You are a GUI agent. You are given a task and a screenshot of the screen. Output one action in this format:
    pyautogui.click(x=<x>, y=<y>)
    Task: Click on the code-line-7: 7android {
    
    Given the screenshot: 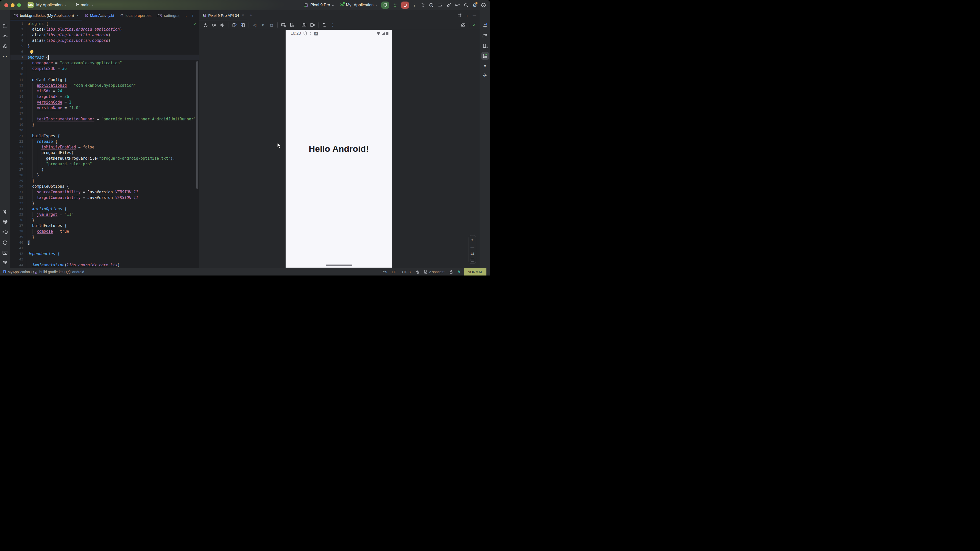 What is the action you would take?
    pyautogui.click(x=105, y=57)
    